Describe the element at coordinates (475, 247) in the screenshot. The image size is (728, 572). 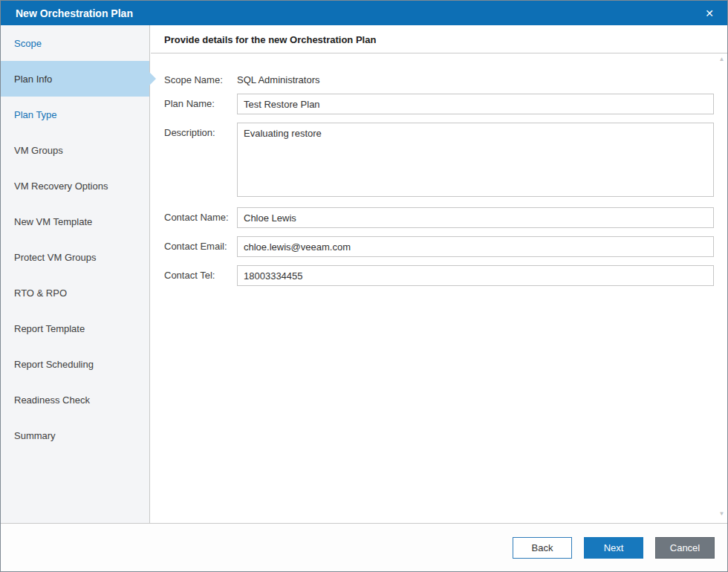
I see `contact-email-input` at that location.